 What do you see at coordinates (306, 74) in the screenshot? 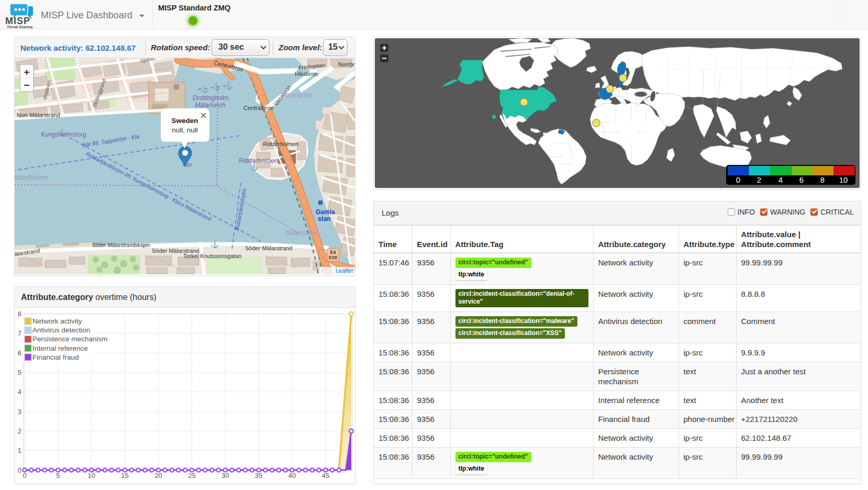
I see `svg-text: Riksbron` at bounding box center [306, 74].